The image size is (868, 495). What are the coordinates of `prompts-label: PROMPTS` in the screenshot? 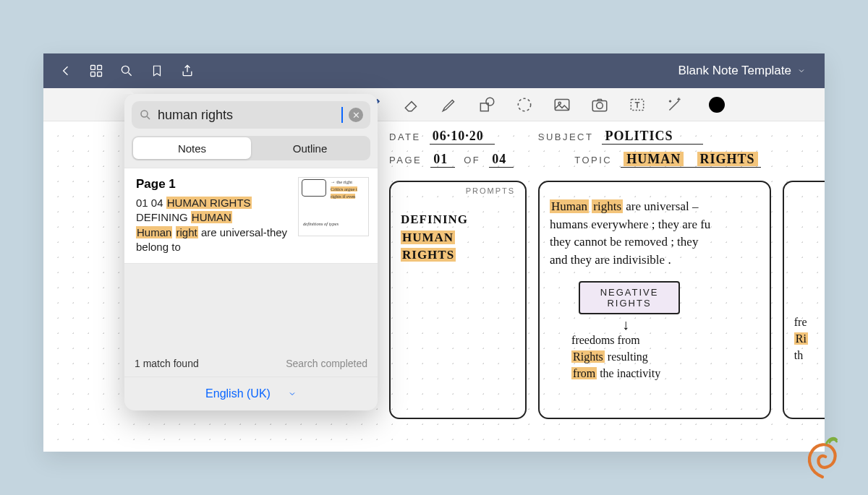 It's located at (490, 191).